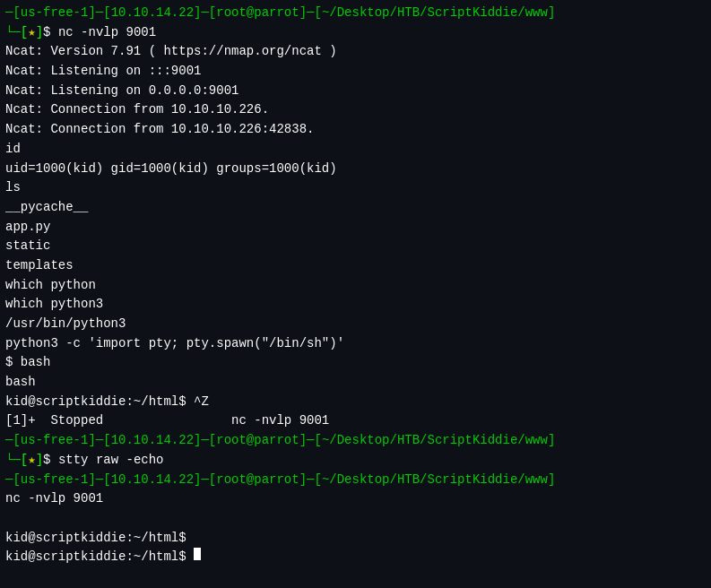 This screenshot has width=711, height=588. I want to click on terminal-line: Ncat: Connection from 10.10.10.226:42838…, so click(355, 130).